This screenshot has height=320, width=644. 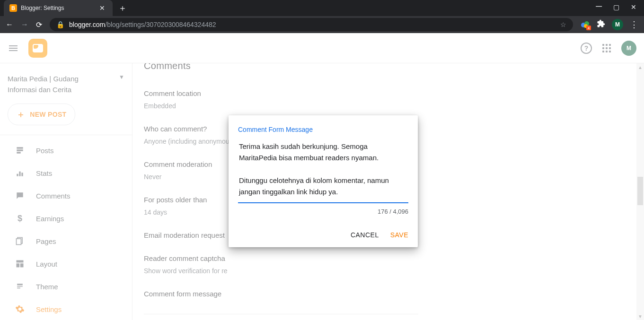 I want to click on comment-message-textarea, so click(x=323, y=170).